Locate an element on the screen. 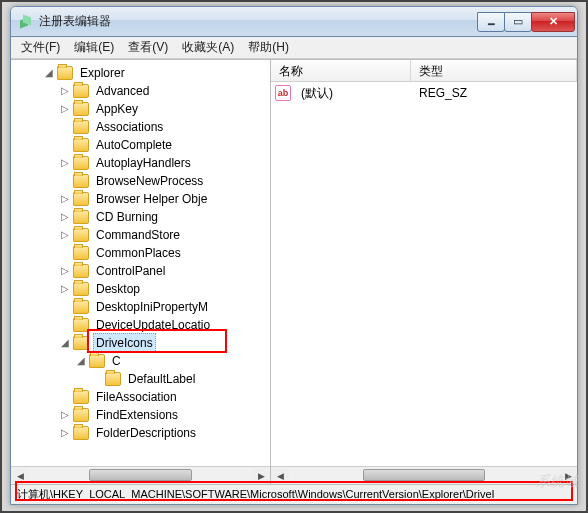 The width and height of the screenshot is (588, 513). menu-fav: 收藏夹(A) is located at coordinates (208, 48).